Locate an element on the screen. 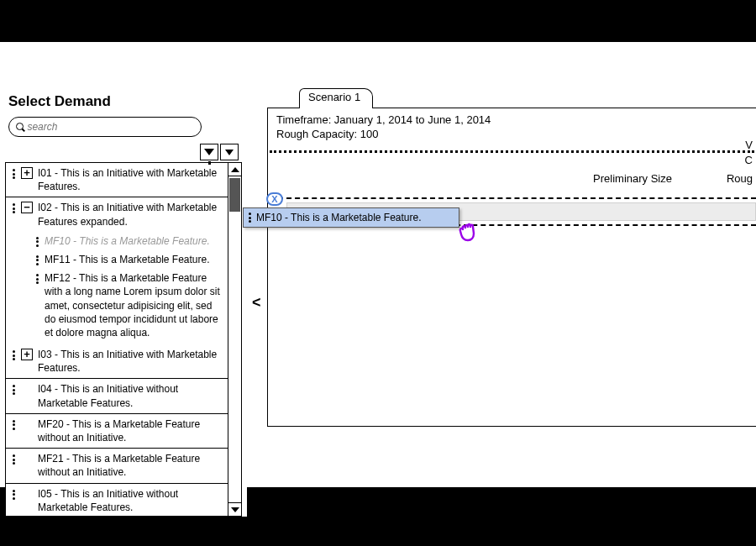  item-label: I01 - This is an Initiative with Marketa… is located at coordinates (130, 180).